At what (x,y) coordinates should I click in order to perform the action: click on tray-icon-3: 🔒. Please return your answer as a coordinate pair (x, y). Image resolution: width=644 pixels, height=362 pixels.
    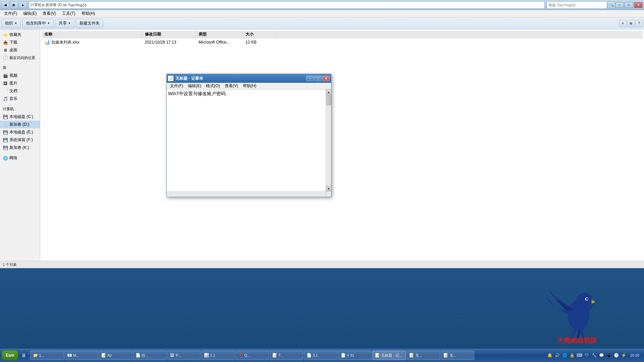
    Looking at the image, I should click on (572, 355).